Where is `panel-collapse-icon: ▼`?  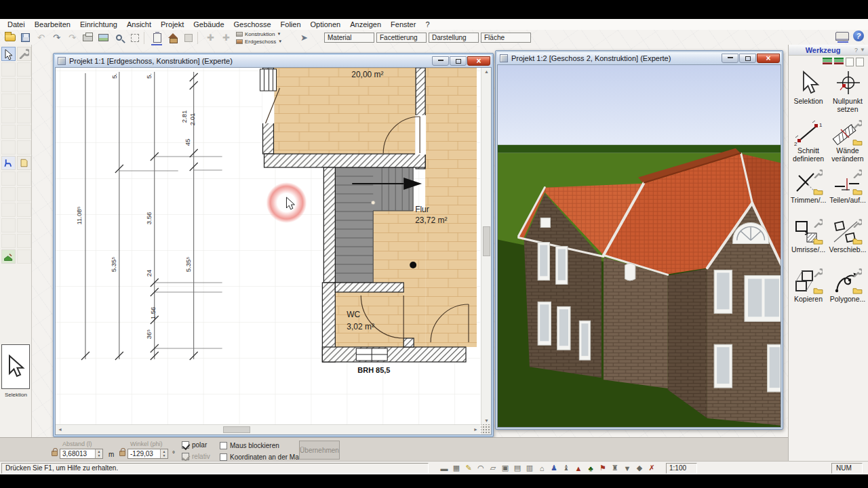
panel-collapse-icon: ▼ is located at coordinates (863, 50).